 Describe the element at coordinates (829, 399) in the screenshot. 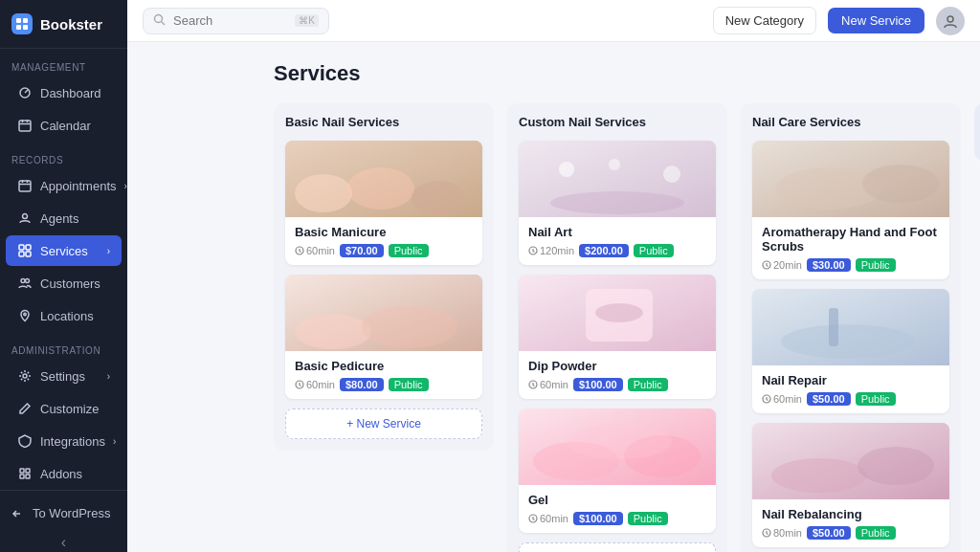

I see `service-price: $50.00` at that location.